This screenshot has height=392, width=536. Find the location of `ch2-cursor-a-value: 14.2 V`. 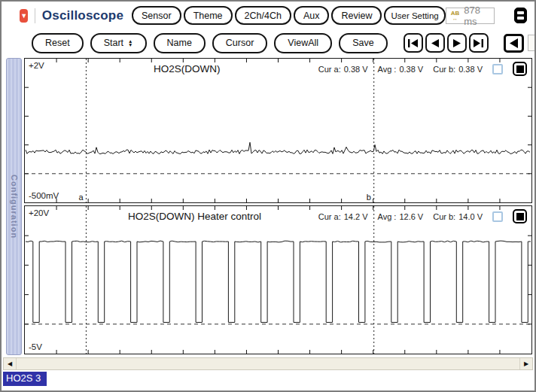

ch2-cursor-a-value: 14.2 V is located at coordinates (356, 217).